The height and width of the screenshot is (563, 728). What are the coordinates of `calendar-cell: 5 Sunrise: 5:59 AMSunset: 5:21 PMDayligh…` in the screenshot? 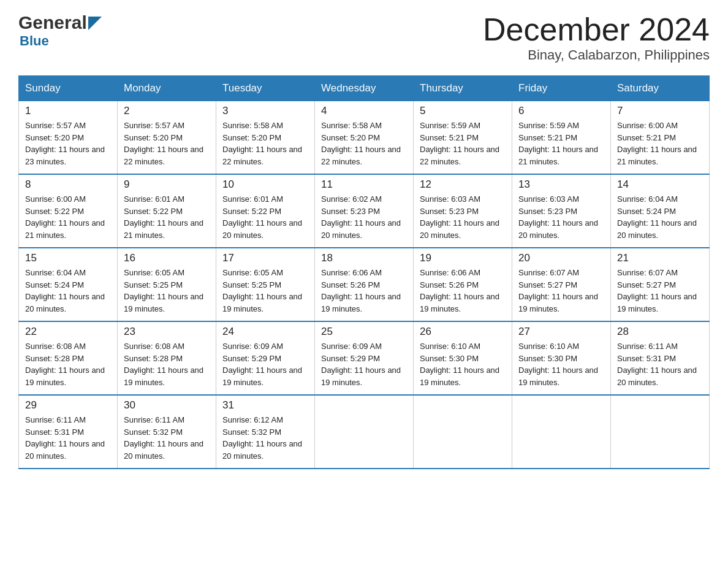 It's located at (463, 138).